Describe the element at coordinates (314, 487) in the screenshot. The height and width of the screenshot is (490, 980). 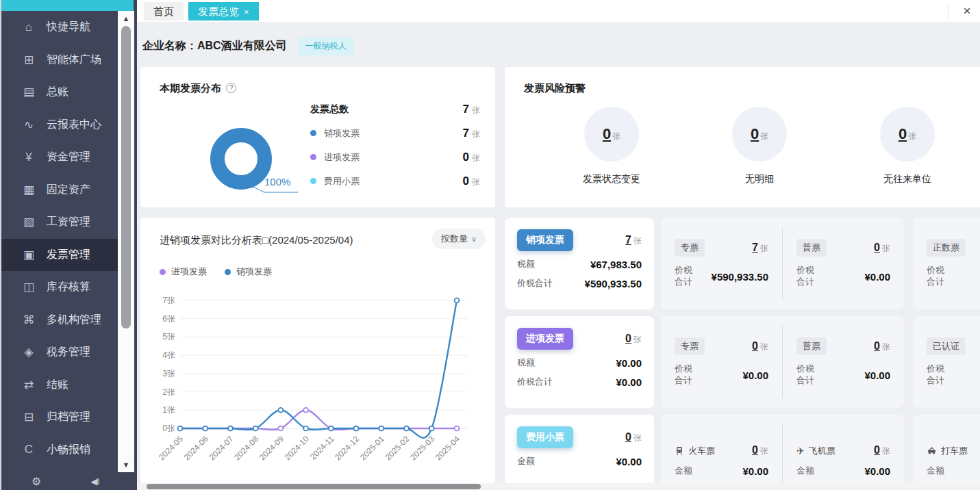
I see `horizontal-scrollbar-thumb` at that location.